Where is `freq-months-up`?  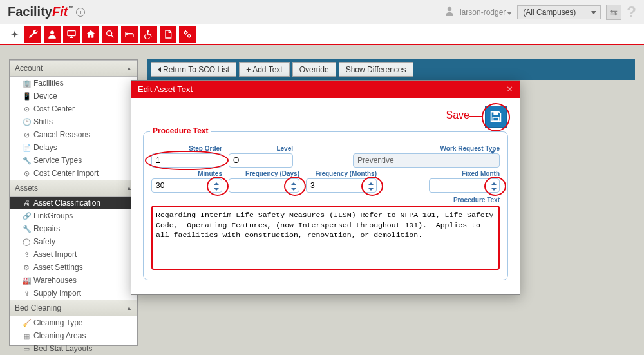
freq-months-up is located at coordinates (371, 183).